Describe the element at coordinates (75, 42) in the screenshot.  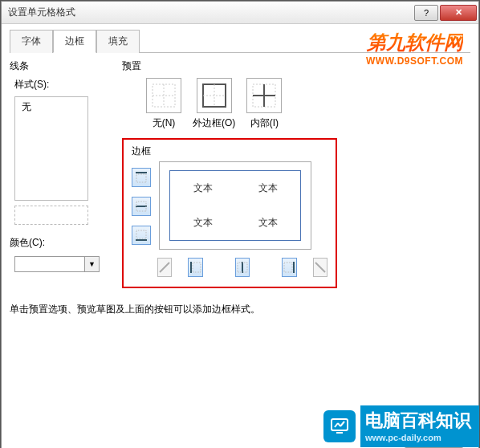
I see `tab-border: 边框` at that location.